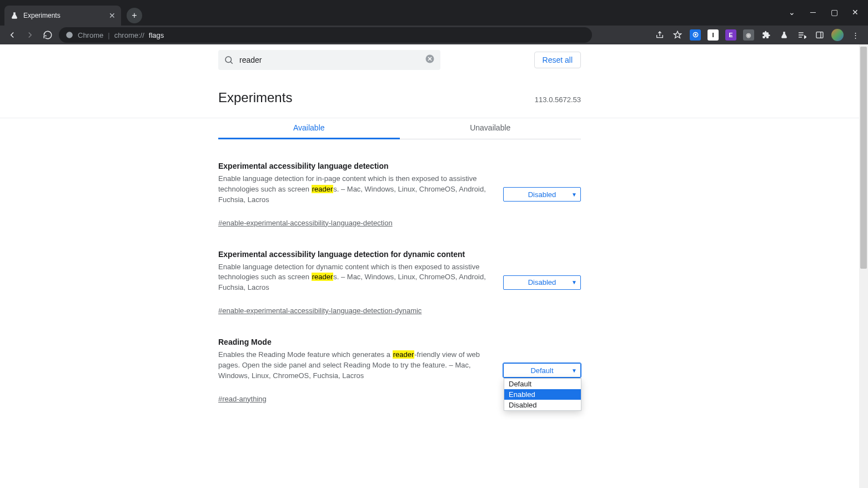  Describe the element at coordinates (660, 35) in the screenshot. I see `share-icon` at that location.